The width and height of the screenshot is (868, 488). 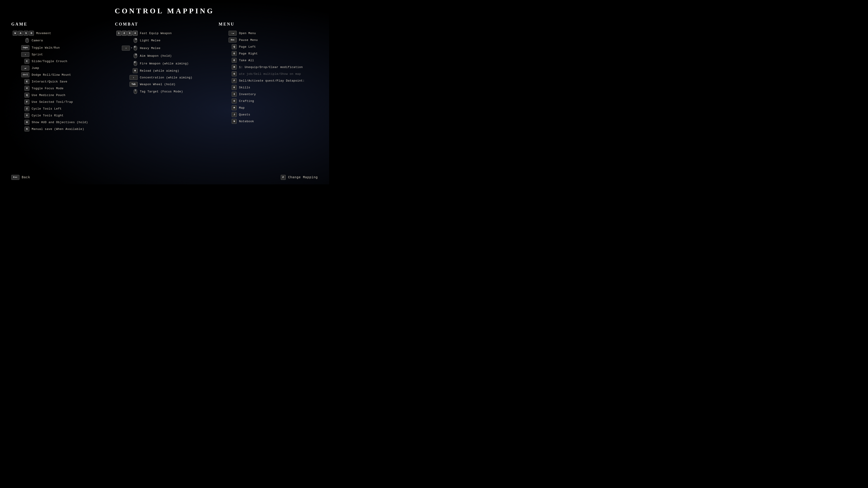 What do you see at coordinates (135, 71) in the screenshot?
I see `key-r-reload: R` at bounding box center [135, 71].